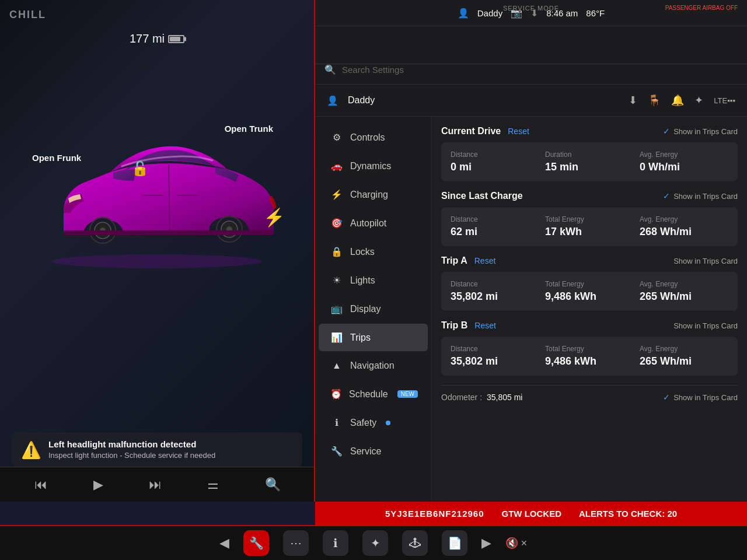 The height and width of the screenshot is (560, 747). What do you see at coordinates (512, 543) in the screenshot?
I see `volume-icon: 🔇` at bounding box center [512, 543].